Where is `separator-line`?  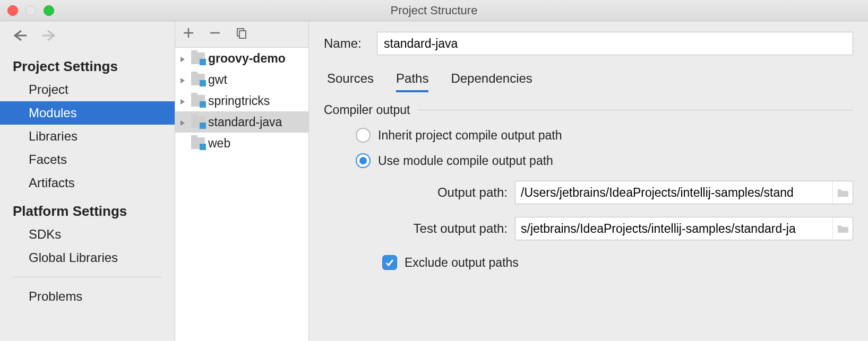
separator-line is located at coordinates (635, 110).